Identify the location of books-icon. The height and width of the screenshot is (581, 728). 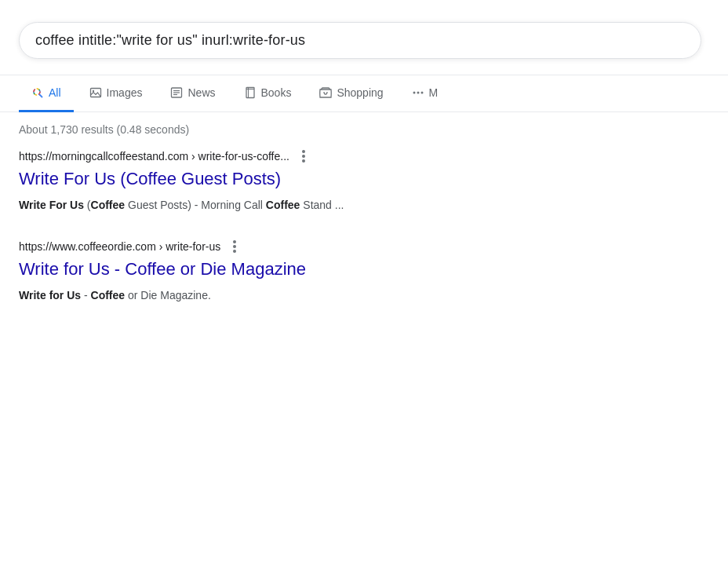
(250, 93).